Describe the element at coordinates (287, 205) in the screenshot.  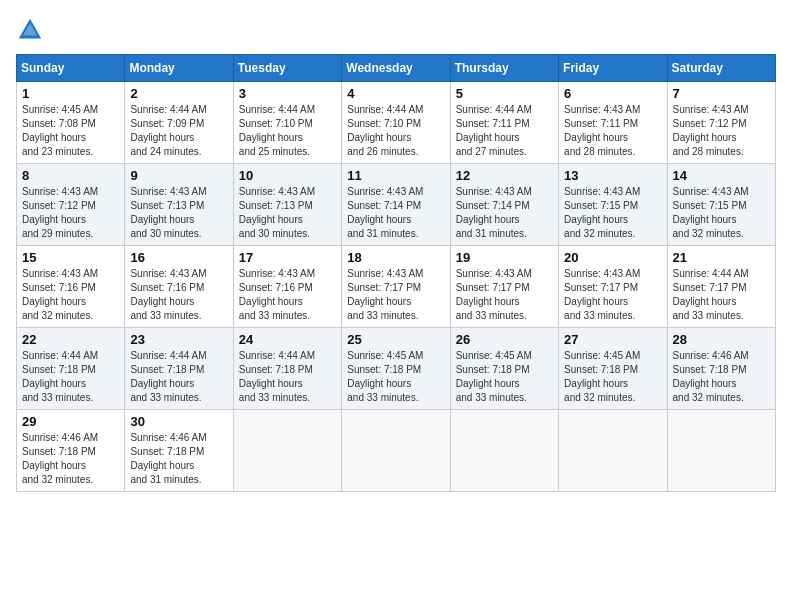
I see `table-row: 10 Sunrise: 4:43 AM Sunset: 7:13 PM Dayl…` at that location.